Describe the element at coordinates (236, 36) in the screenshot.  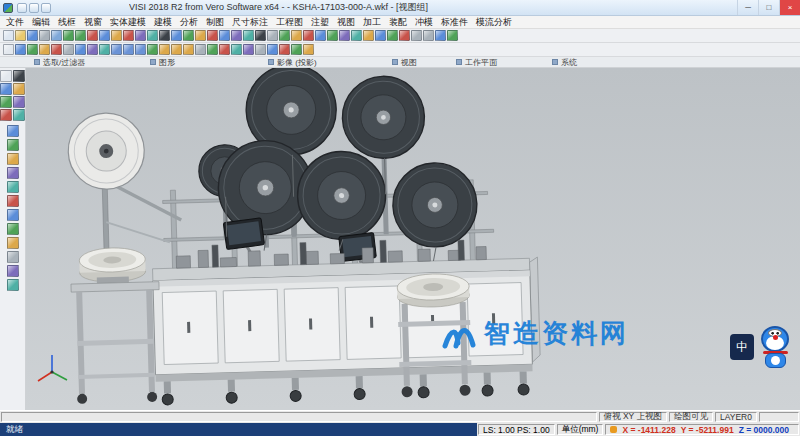
I see `spline-icon` at that location.